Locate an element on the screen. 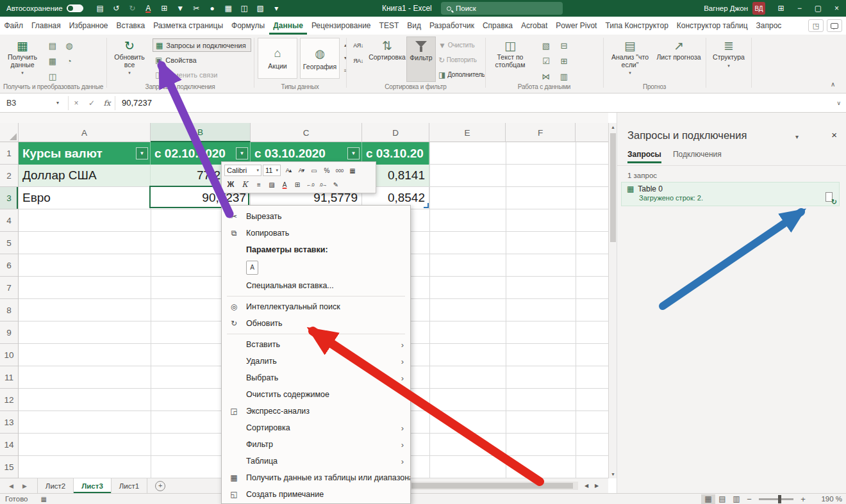 This screenshot has width=846, height=504. edit-links-button: ◫ Изменить связи is located at coordinates (202, 74).